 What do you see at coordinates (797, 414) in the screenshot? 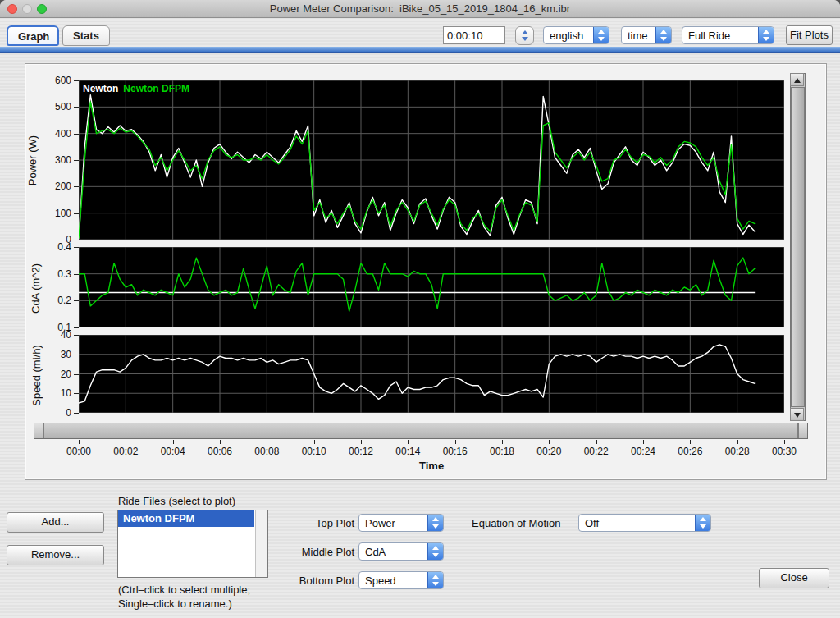
I see `scroll-down-button` at bounding box center [797, 414].